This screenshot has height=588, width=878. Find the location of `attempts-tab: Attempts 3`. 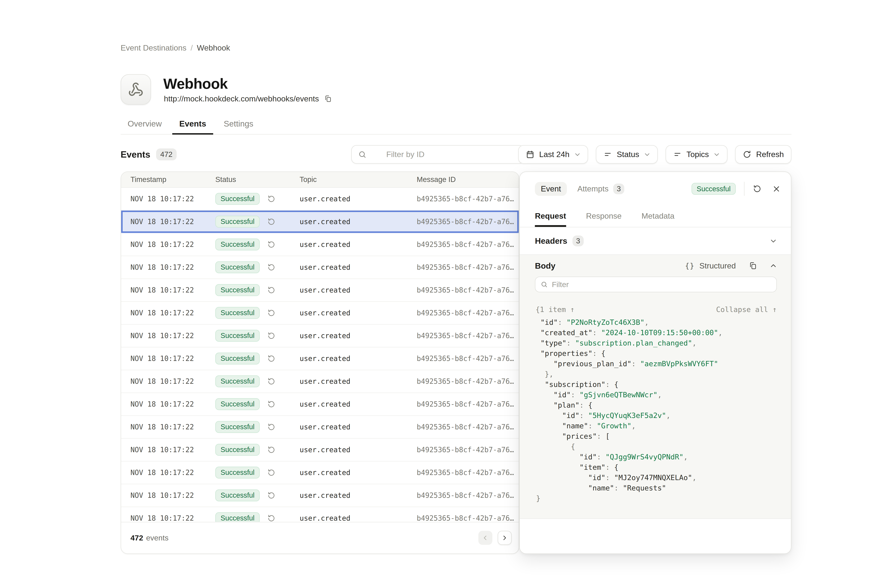

attempts-tab: Attempts 3 is located at coordinates (601, 189).